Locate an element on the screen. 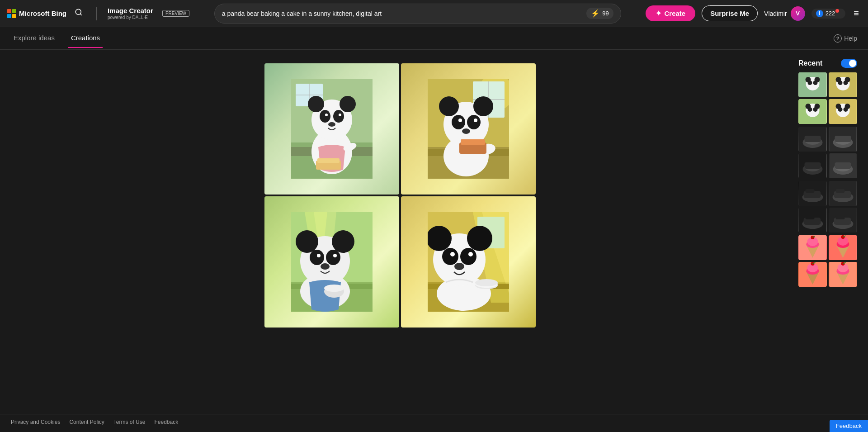 The width and height of the screenshot is (868, 432). header-center: ⚡ 99 is located at coordinates (418, 14).